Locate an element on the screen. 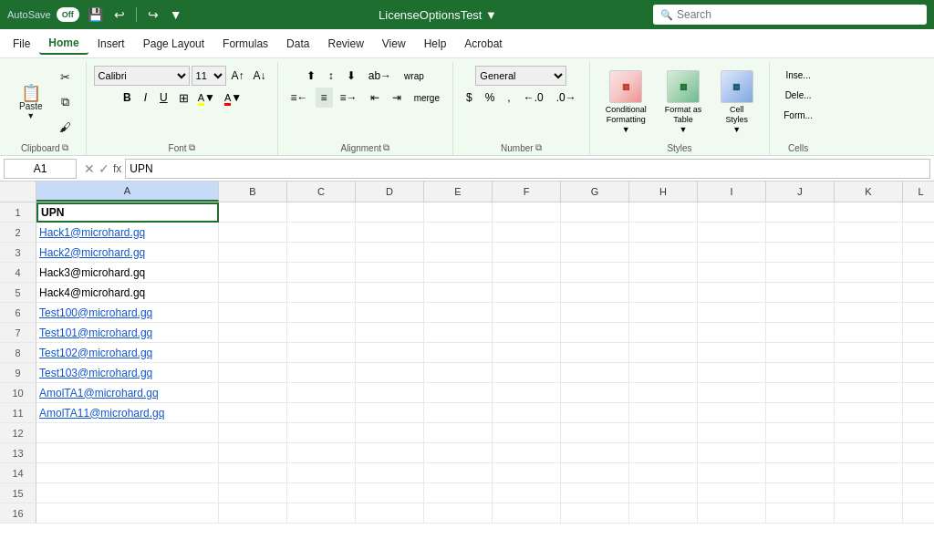 The image size is (934, 560). row-number: 3 is located at coordinates (18, 253).